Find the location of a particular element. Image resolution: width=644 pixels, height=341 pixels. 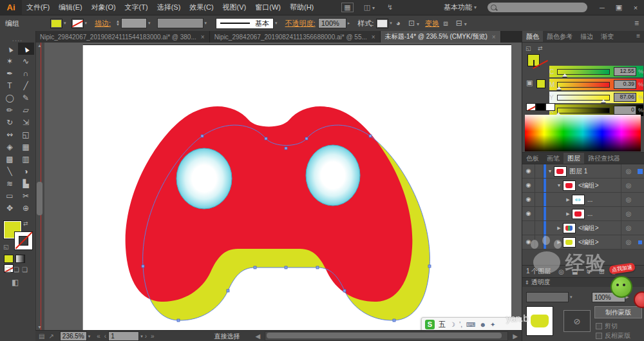

distribute-icon: ⊟▾ is located at coordinates (462, 23).